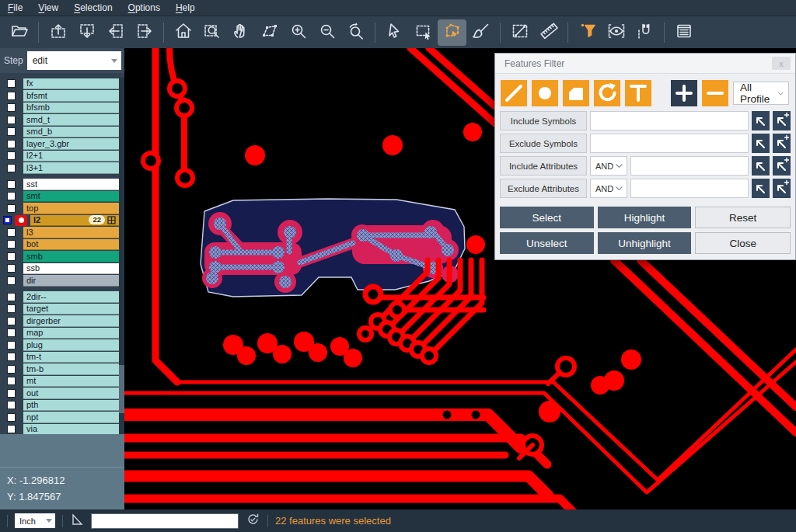 The width and height of the screenshot is (796, 532). What do you see at coordinates (59, 169) in the screenshot?
I see `layer-row-l3+1: l3+1` at bounding box center [59, 169].